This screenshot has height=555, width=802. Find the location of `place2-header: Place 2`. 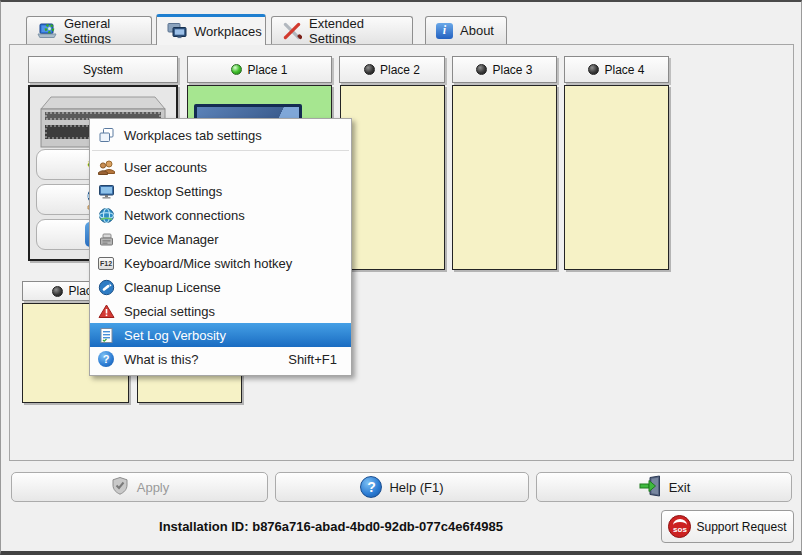

place2-header: Place 2 is located at coordinates (392, 70).